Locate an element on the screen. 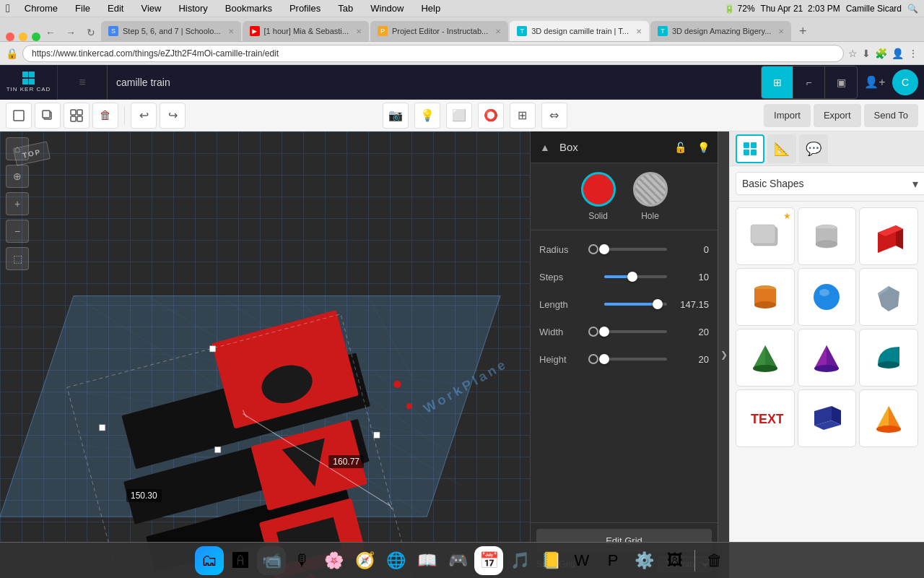  new-object-btn is located at coordinates (19, 116).